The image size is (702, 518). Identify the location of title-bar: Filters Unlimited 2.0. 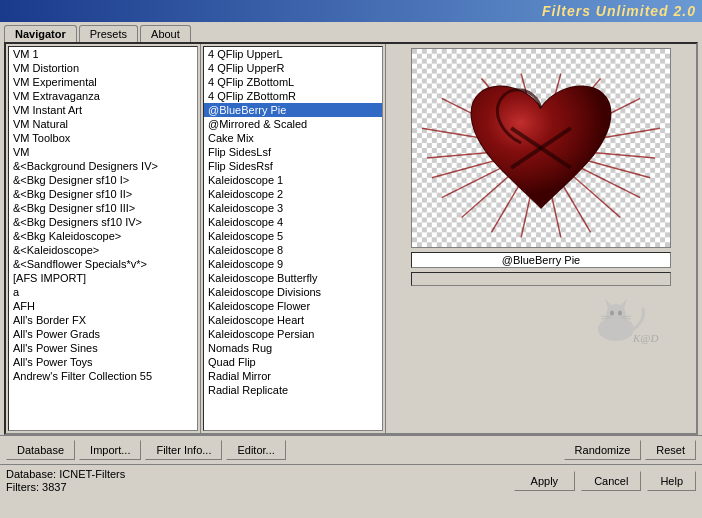
(351, 11).